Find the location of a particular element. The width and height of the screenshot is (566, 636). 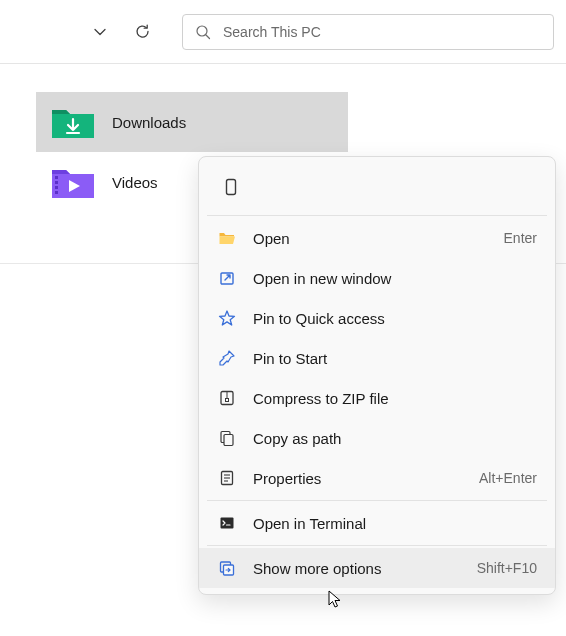

star-icon is located at coordinates (227, 318).